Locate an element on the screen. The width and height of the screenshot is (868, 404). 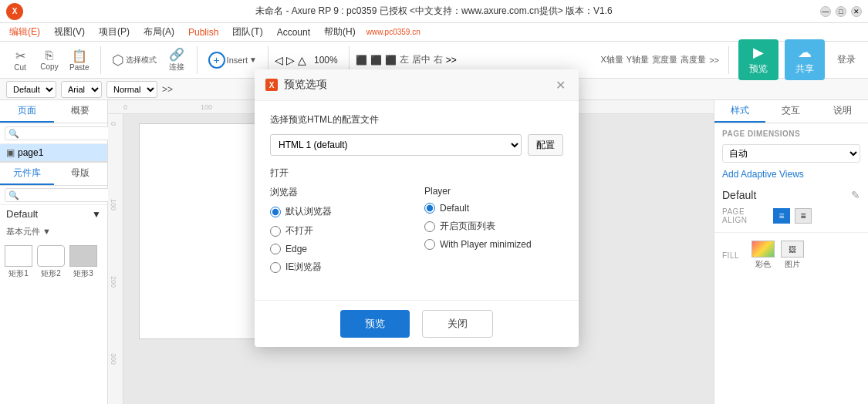
browser-label-none: 不打开 is located at coordinates (299, 231).